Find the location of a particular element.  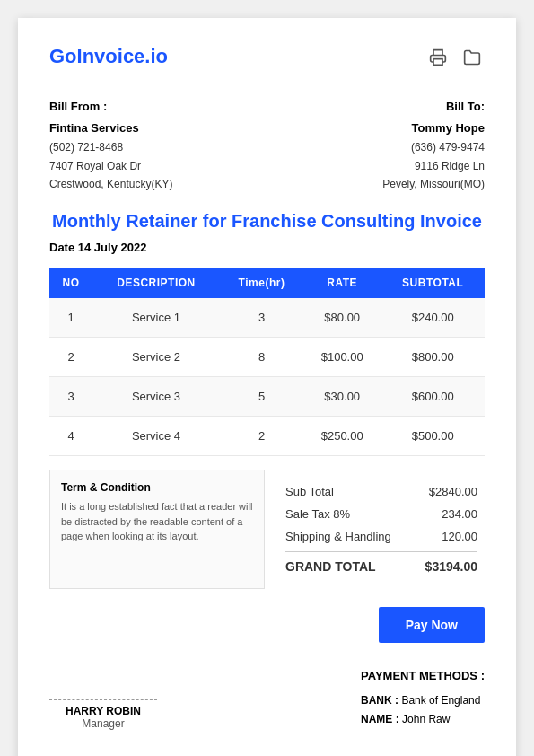

cell-subtotal: $800.00 is located at coordinates (433, 357).